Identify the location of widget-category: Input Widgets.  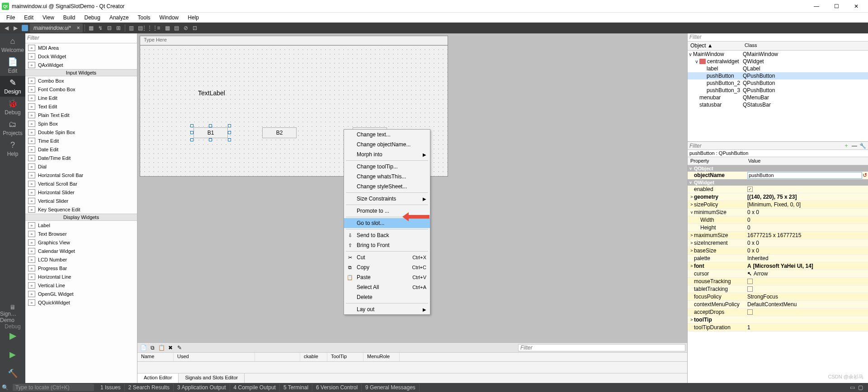
(81, 73).